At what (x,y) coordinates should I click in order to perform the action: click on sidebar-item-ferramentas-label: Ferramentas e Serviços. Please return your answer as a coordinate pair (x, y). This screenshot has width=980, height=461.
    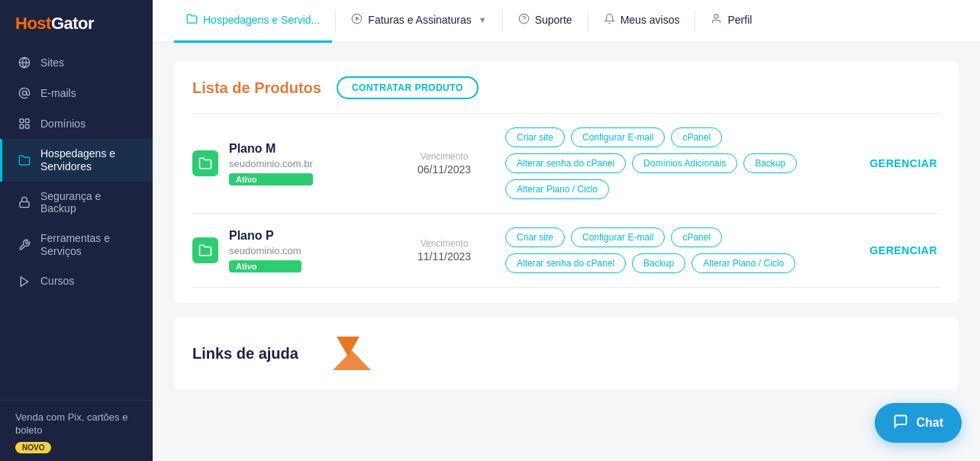
    Looking at the image, I should click on (89, 245).